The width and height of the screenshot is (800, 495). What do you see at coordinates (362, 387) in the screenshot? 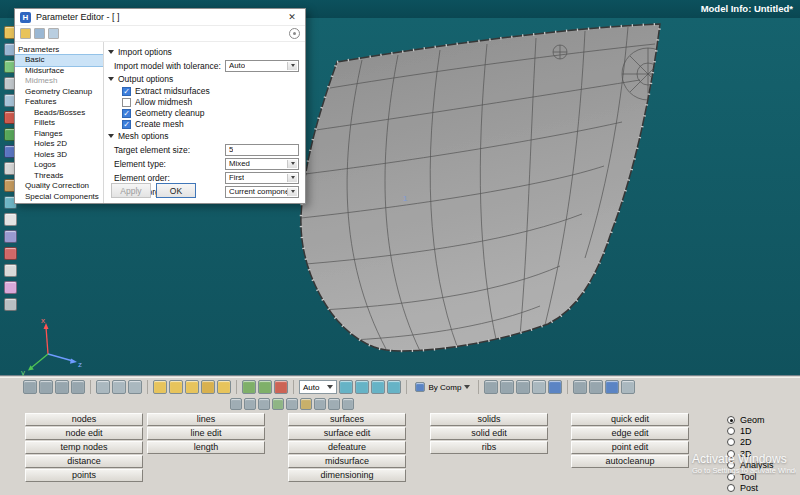
I see `masked-sphere-icon` at bounding box center [362, 387].